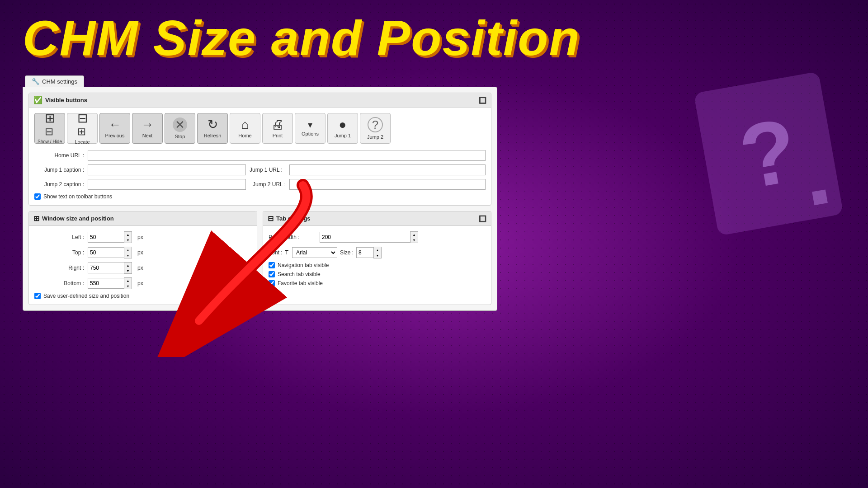  Describe the element at coordinates (483, 219) in the screenshot. I see `tab-settings-expand: 🔲` at that location.